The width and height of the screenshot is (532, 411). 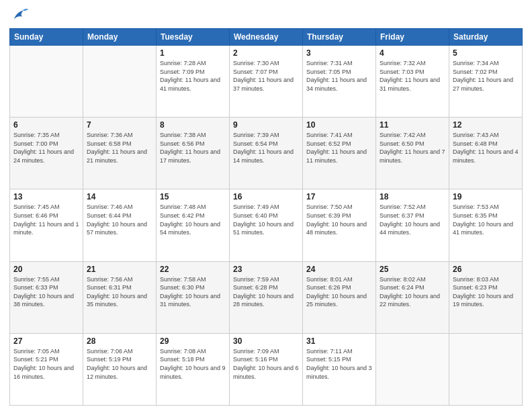 I want to click on calendar-cell: 6Sunrise: 7:35 AM Sunset: 7:00 PM Daylig…, so click(x=47, y=153).